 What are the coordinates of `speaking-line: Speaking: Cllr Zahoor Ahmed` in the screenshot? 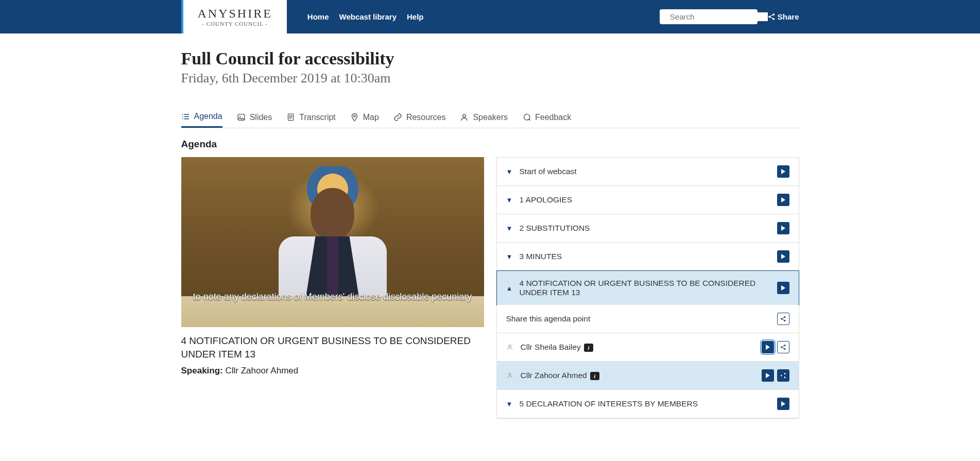 It's located at (333, 371).